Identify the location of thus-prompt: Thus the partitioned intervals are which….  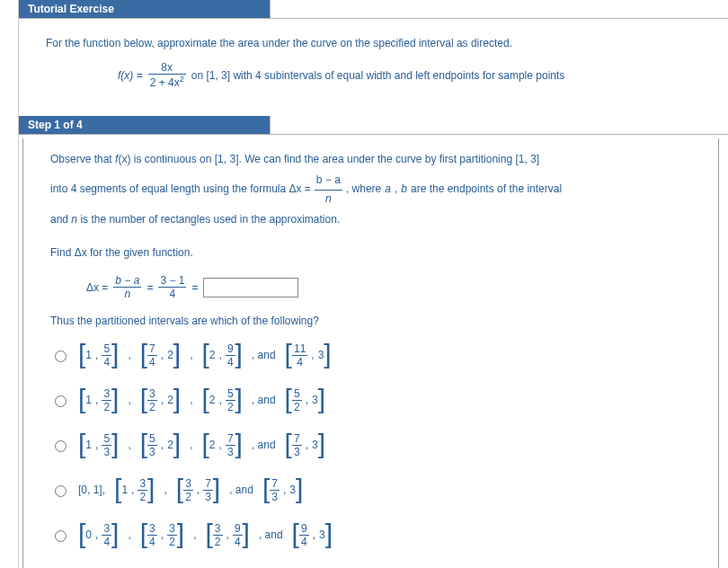
(370, 322).